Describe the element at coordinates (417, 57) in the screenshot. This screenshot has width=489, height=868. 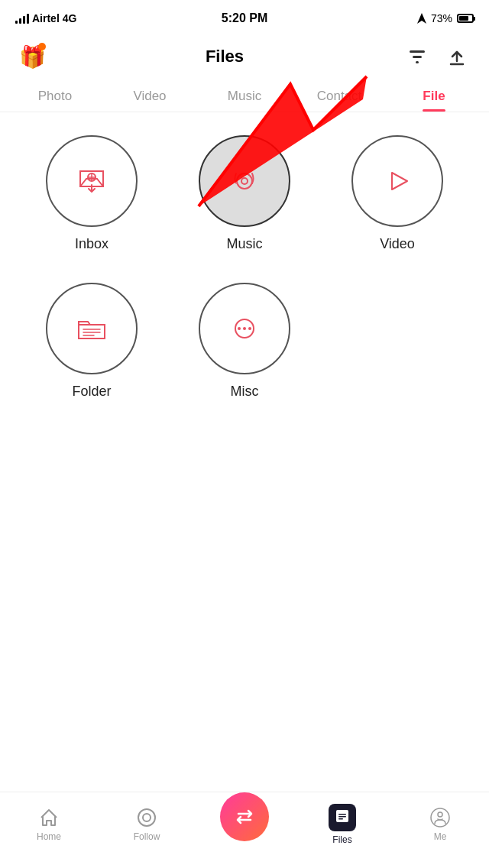
I see `search-filter-button` at that location.